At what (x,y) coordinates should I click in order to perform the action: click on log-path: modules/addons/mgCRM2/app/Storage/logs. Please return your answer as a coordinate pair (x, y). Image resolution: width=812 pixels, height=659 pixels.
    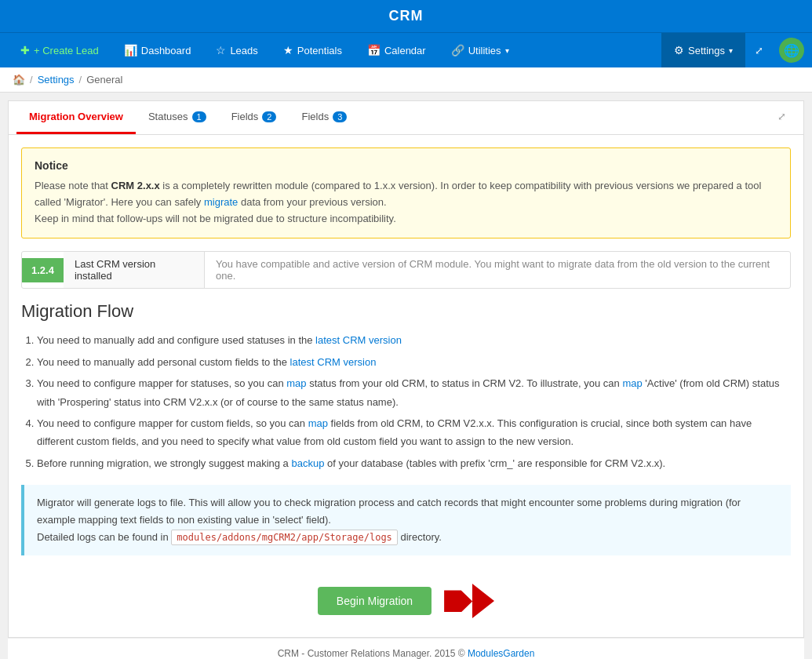
    Looking at the image, I should click on (284, 537).